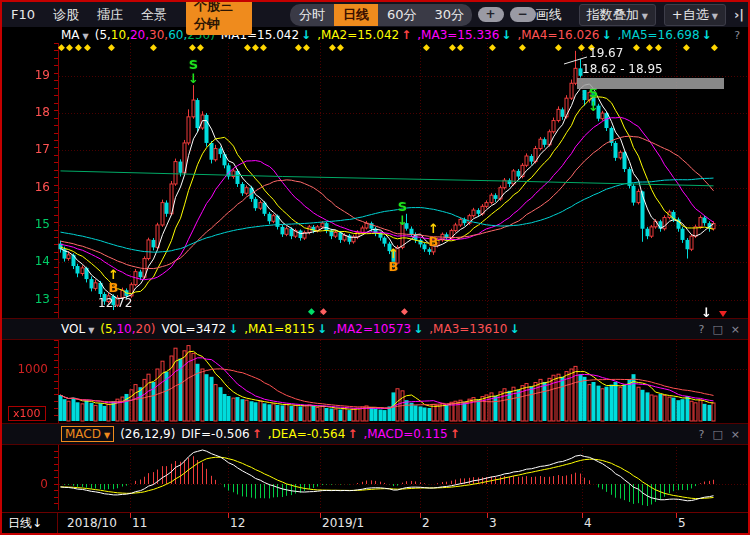 This screenshot has height=535, width=750. I want to click on date-axis-label: 3, so click(493, 523).